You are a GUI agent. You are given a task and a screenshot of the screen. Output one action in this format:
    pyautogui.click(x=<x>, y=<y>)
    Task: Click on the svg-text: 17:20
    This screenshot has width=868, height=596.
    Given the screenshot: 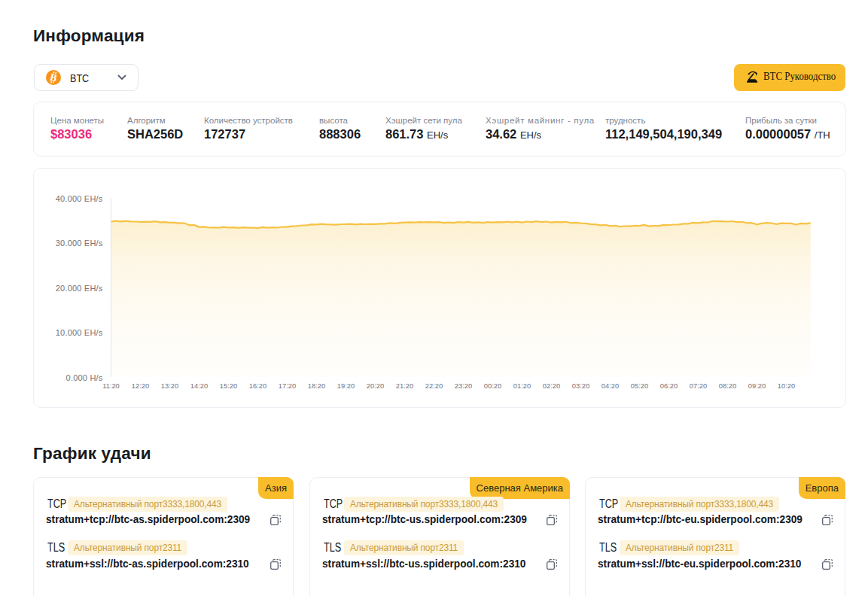 What is the action you would take?
    pyautogui.click(x=288, y=386)
    